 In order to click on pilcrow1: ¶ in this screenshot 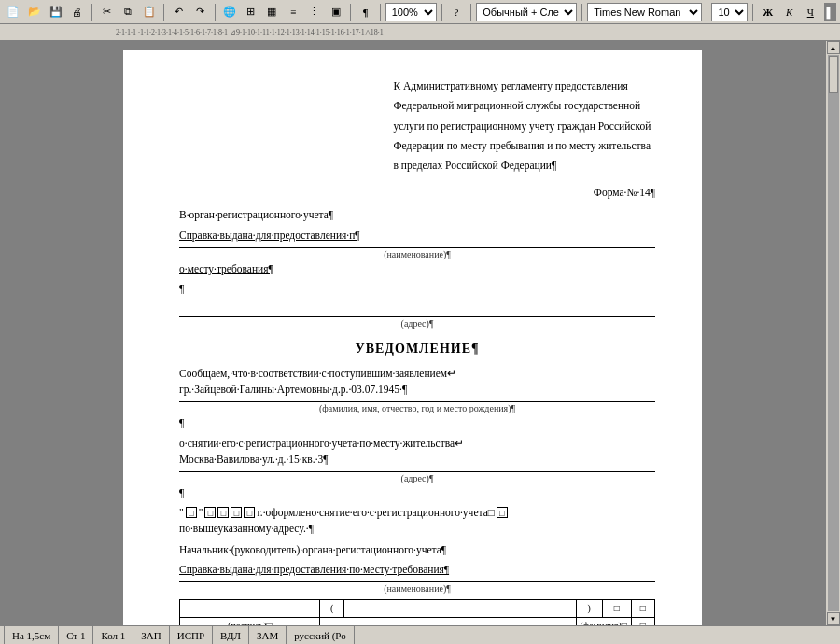, I will do `click(417, 289)`.